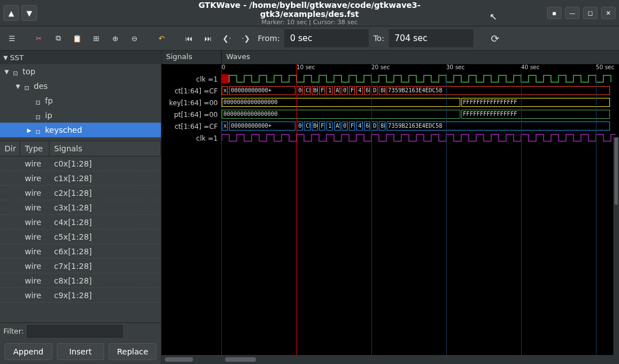 The image size is (619, 364). Describe the element at coordinates (227, 38) in the screenshot. I see `seek-prev-edge-icon: ❮·` at that location.